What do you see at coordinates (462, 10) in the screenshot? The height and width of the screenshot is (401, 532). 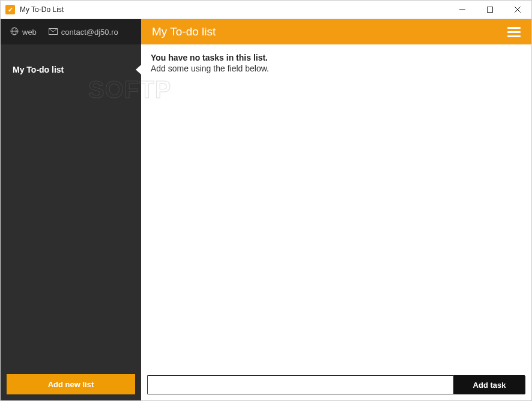 I see `minimize-button` at bounding box center [462, 10].